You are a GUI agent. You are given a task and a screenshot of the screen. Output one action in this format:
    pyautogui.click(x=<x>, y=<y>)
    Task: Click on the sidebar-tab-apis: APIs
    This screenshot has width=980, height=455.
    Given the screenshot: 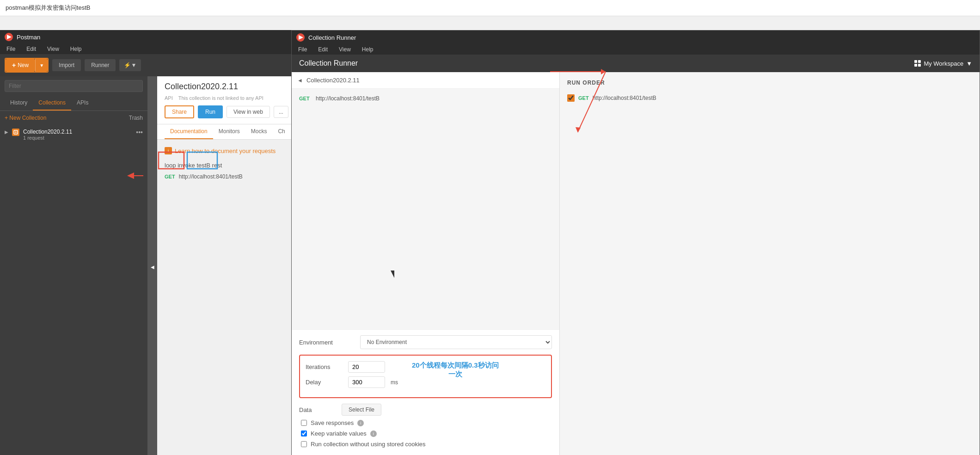 What is the action you would take?
    pyautogui.click(x=82, y=103)
    